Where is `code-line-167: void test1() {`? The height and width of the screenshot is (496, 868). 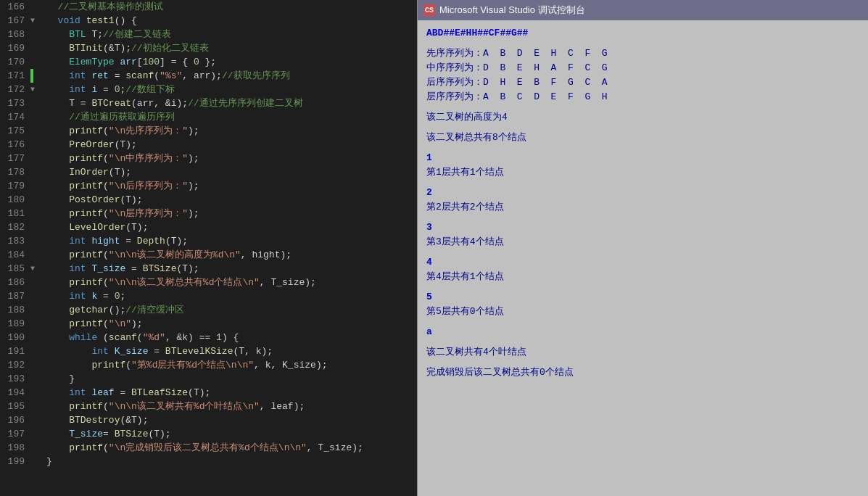
code-line-167: void test1() { is located at coordinates (232, 20).